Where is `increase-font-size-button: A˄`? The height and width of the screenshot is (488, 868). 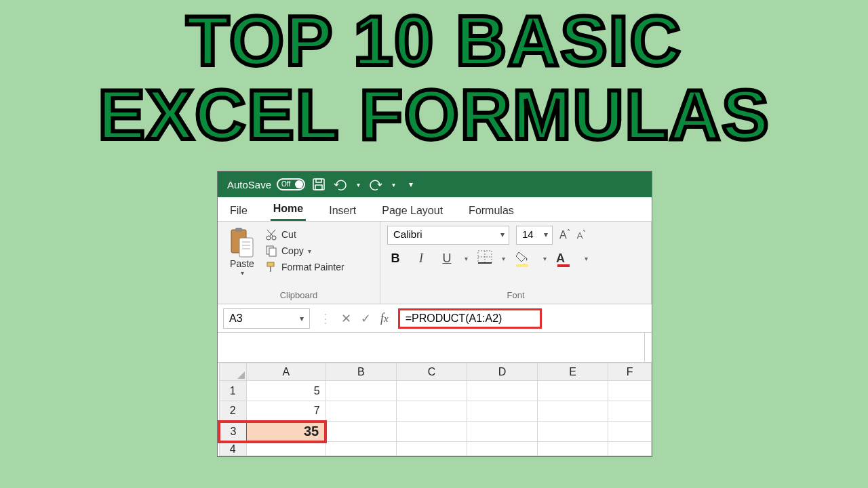
increase-font-size-button: A˄ is located at coordinates (565, 235).